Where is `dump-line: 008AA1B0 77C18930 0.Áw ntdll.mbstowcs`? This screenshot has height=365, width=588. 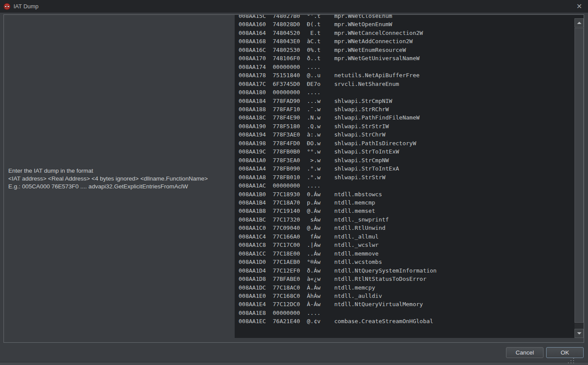 dump-line: 008AA1B0 77C18930 0.Áw ntdll.mbstowcs is located at coordinates (407, 194).